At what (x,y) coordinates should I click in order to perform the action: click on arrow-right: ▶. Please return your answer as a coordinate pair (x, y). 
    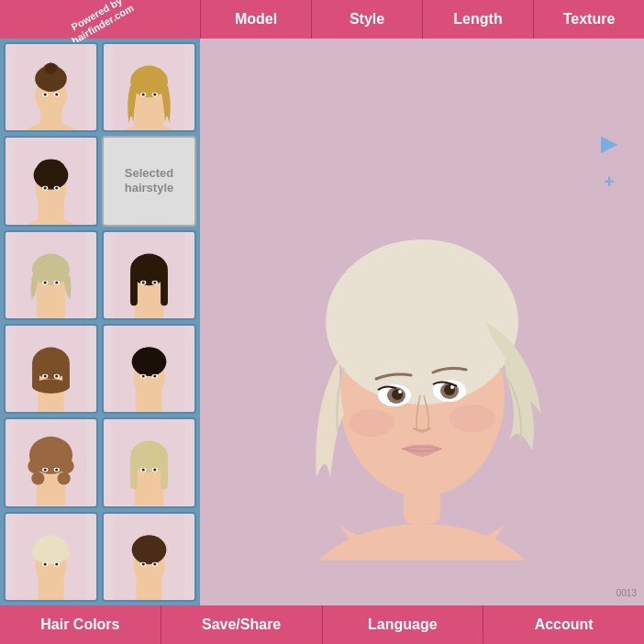
    Looking at the image, I should click on (609, 144).